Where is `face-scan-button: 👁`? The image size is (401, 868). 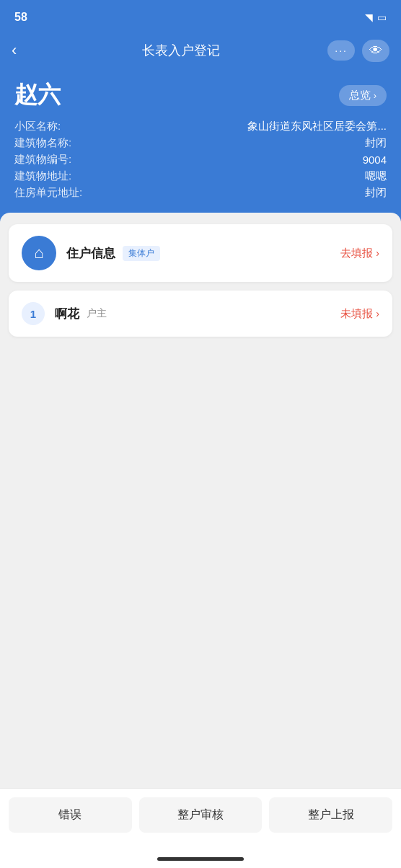
face-scan-button: 👁 is located at coordinates (376, 50).